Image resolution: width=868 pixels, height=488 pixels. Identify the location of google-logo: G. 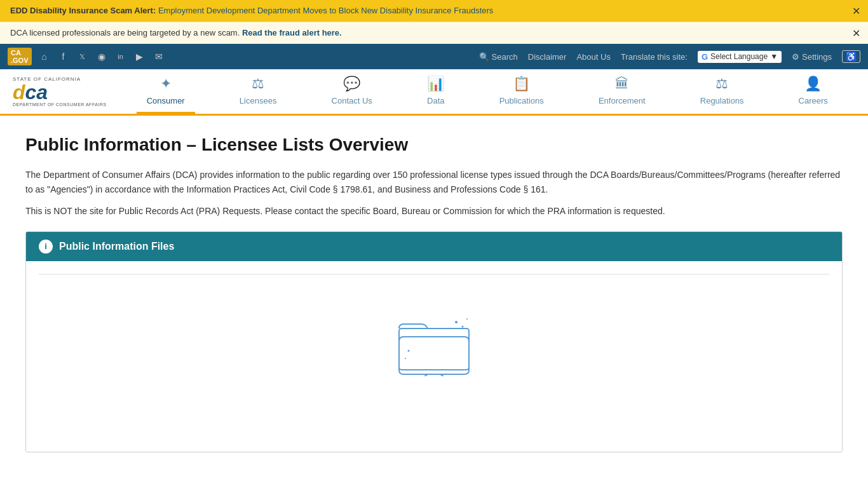
(705, 57).